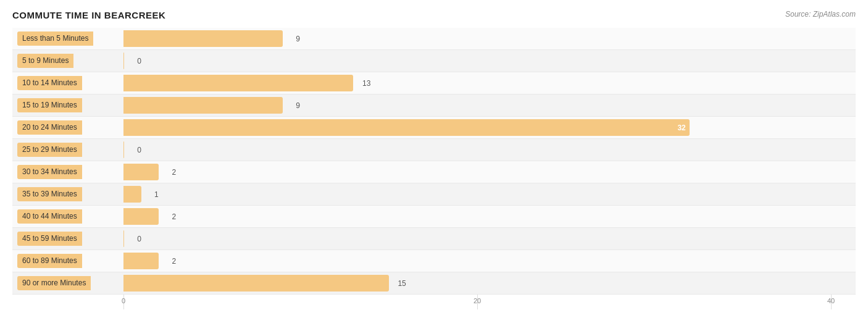 The width and height of the screenshot is (868, 323). I want to click on x-axis: 02040, so click(477, 303).